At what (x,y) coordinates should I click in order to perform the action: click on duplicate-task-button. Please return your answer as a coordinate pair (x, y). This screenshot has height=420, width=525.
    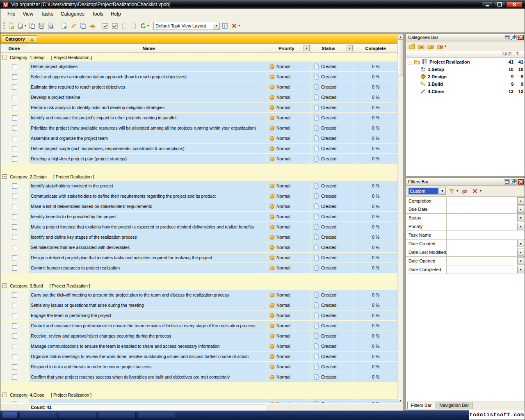
    Looking at the image, I should click on (83, 25).